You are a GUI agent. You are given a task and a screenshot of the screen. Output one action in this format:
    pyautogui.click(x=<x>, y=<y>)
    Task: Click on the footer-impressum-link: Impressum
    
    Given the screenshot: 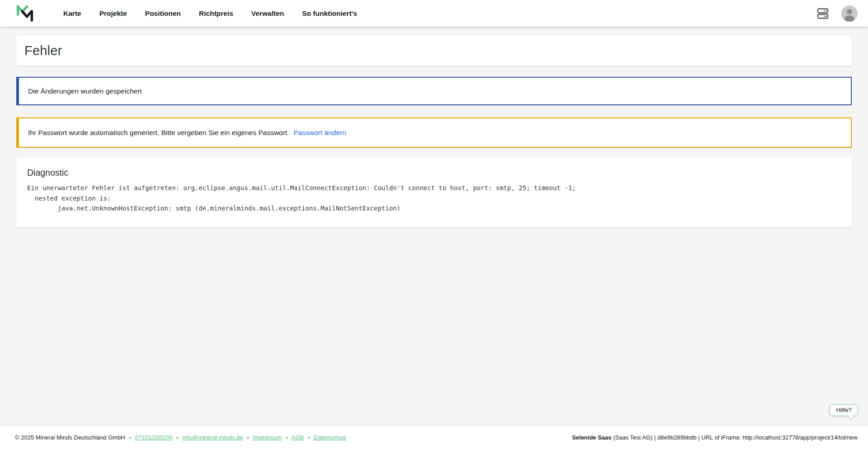 What is the action you would take?
    pyautogui.click(x=267, y=437)
    